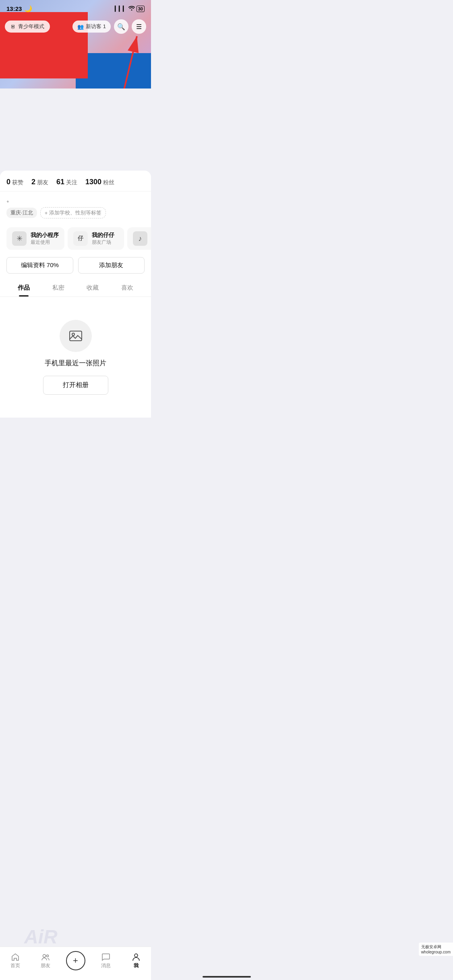  I want to click on nav-right: 👥 新访客 1 🔍 ☰, so click(110, 27).